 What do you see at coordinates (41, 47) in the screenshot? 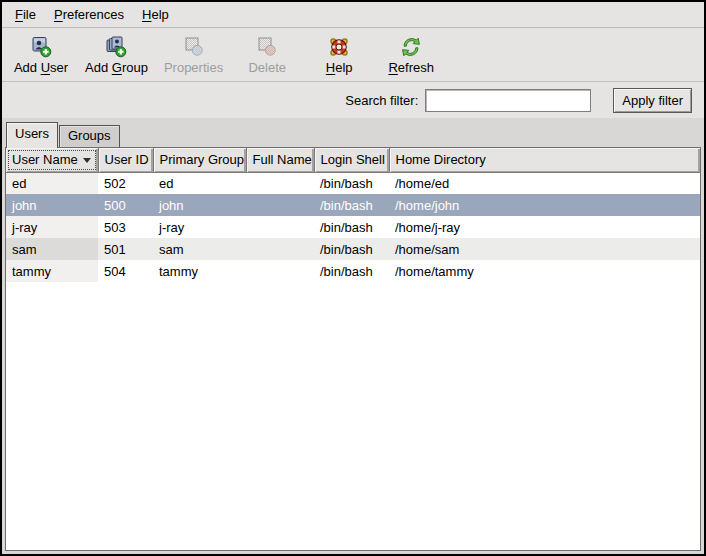
I see `add-user-icon` at bounding box center [41, 47].